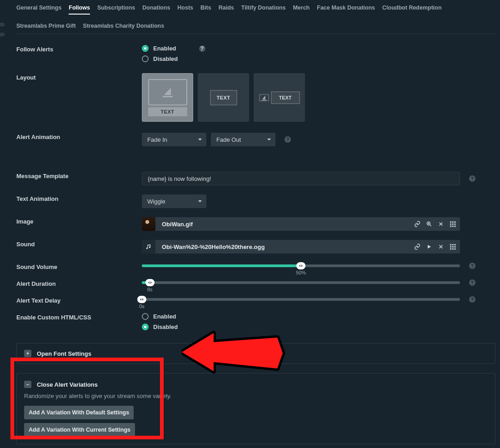 The height and width of the screenshot is (448, 500). What do you see at coordinates (79, 244) in the screenshot?
I see `label-sound: Sound` at bounding box center [79, 244].